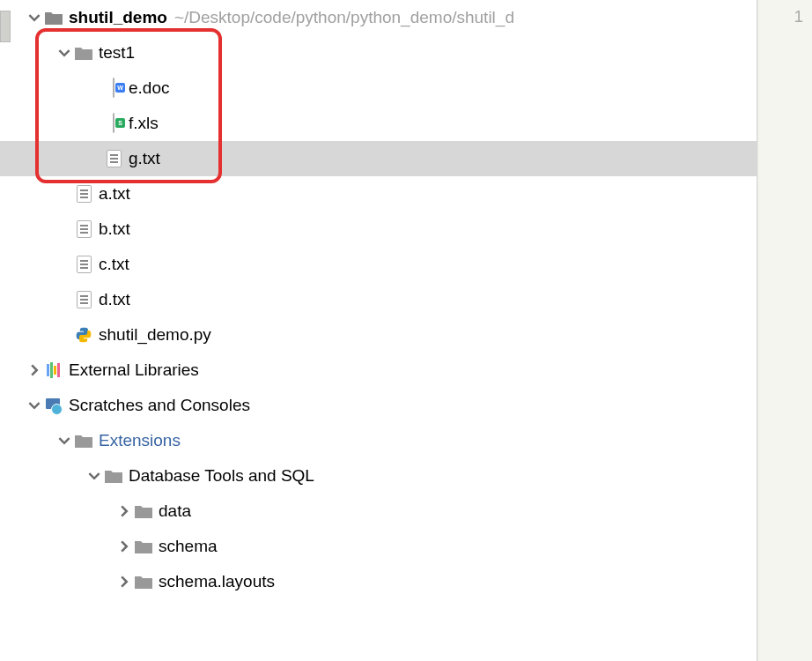  I want to click on tree-row-external-libs: External Libraries, so click(379, 370).